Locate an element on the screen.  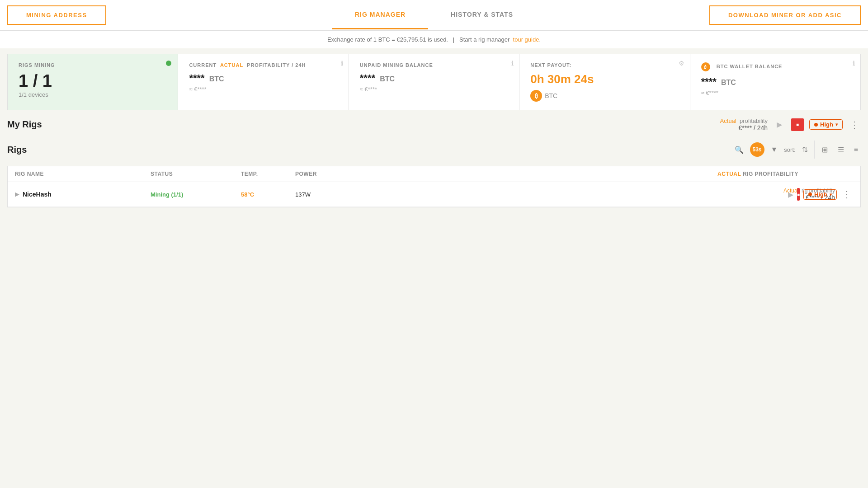
exchange-rate-text: Exchange rate of 1 BTC = €25,795.51 is u… is located at coordinates (388, 40).